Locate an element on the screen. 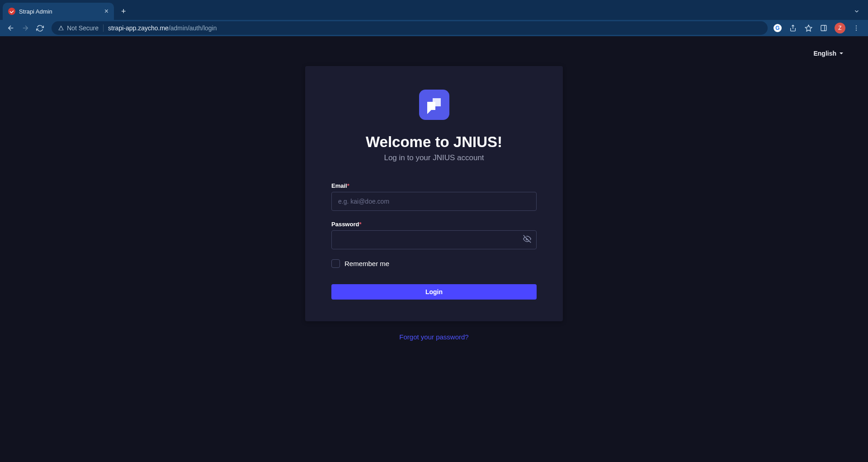 The height and width of the screenshot is (462, 868). chevron-down-icon is located at coordinates (841, 53).